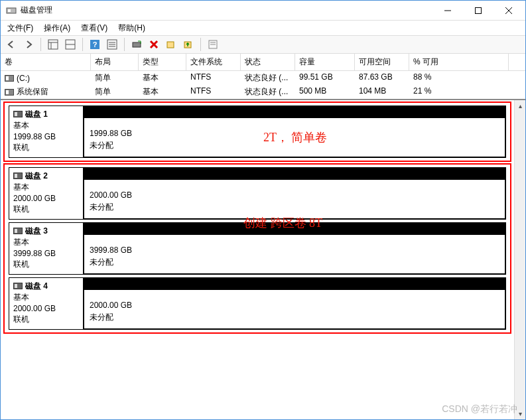 This screenshot has width=526, height=420. What do you see at coordinates (115, 62) in the screenshot?
I see `col-layout: 布局` at bounding box center [115, 62].